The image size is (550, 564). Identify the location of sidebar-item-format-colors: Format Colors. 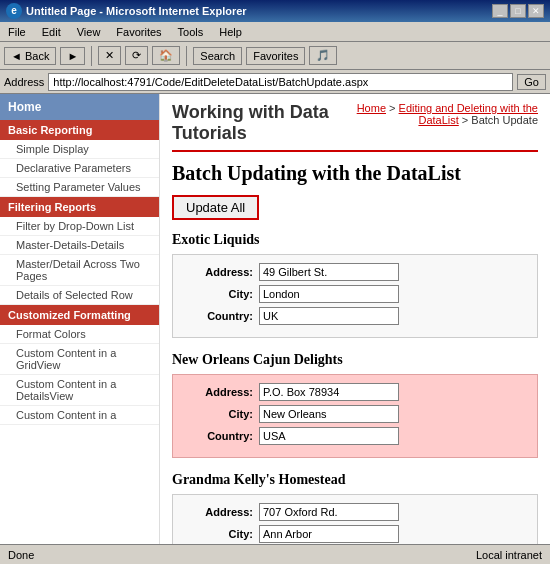
(80, 334).